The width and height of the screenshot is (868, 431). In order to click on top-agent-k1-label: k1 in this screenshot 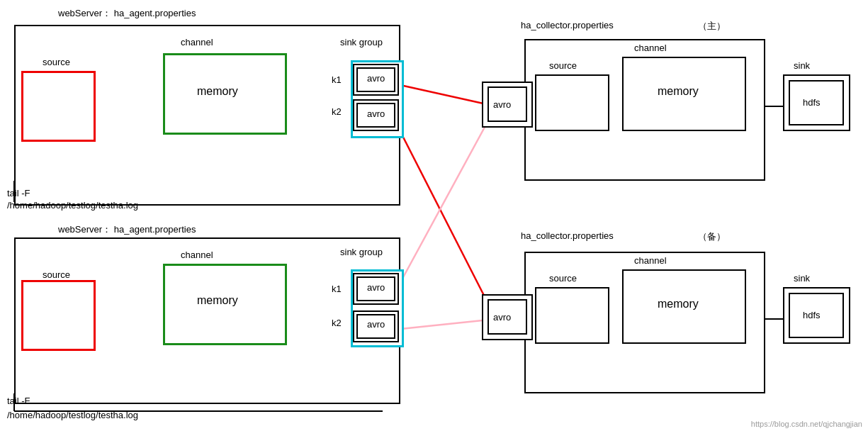, I will do `click(337, 79)`.